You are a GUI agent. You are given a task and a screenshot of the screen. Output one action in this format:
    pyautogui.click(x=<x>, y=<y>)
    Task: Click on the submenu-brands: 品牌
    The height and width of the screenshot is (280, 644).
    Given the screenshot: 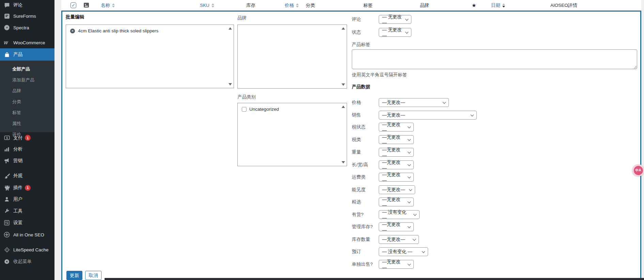 What is the action you would take?
    pyautogui.click(x=27, y=91)
    